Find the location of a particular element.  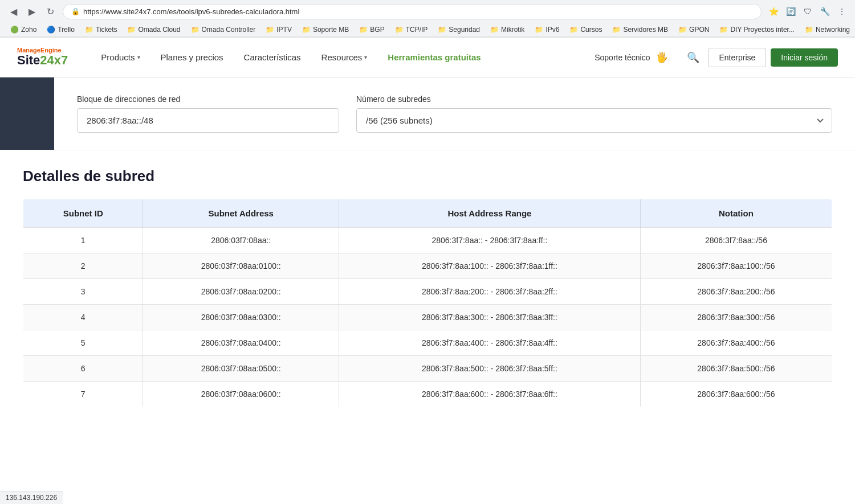

table-row: 2 2806:03f7:08aa:0100:: 2806:3f7:8aa:100… is located at coordinates (427, 267).